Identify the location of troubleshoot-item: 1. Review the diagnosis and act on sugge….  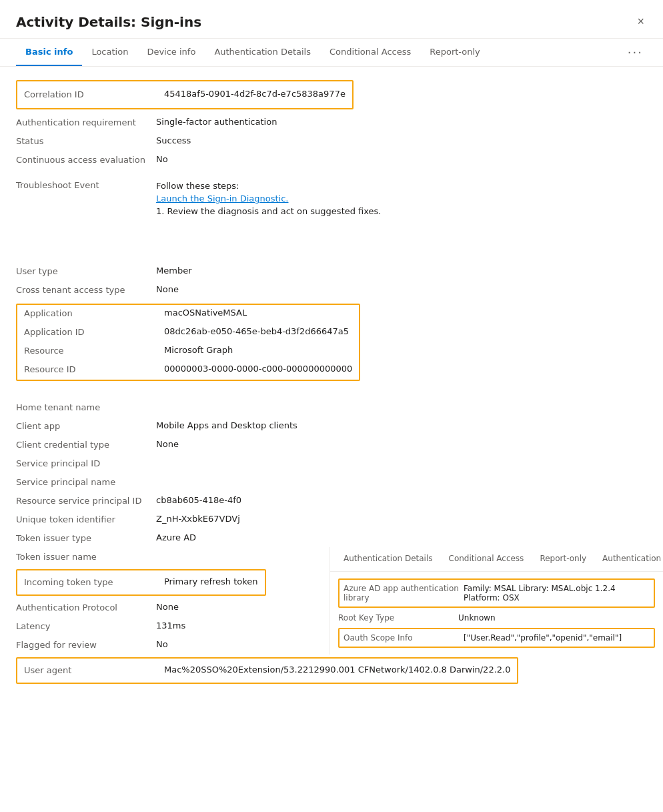
(402, 211).